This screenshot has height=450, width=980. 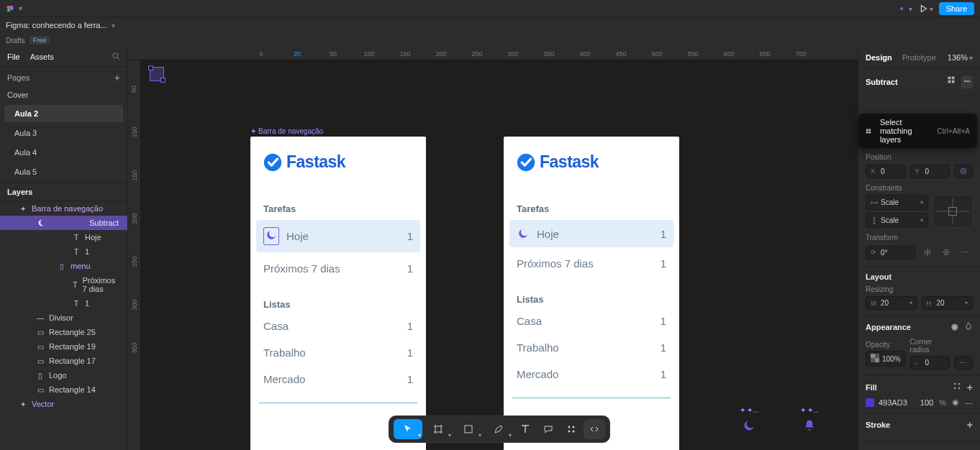 What do you see at coordinates (953, 211) in the screenshot?
I see `constraints-diagram` at bounding box center [953, 211].